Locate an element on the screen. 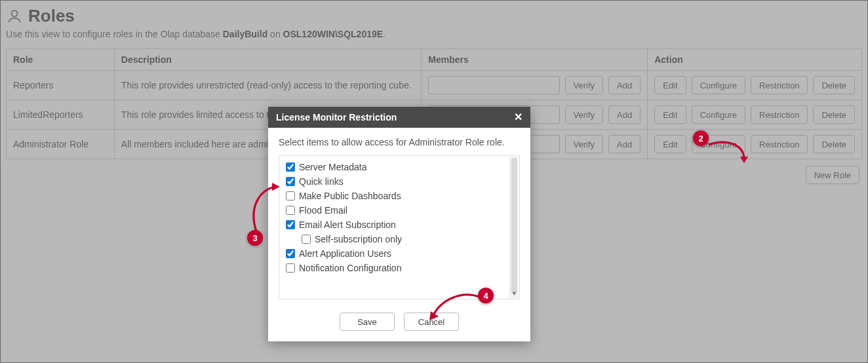  checkbox-notification_configuration is located at coordinates (290, 268).